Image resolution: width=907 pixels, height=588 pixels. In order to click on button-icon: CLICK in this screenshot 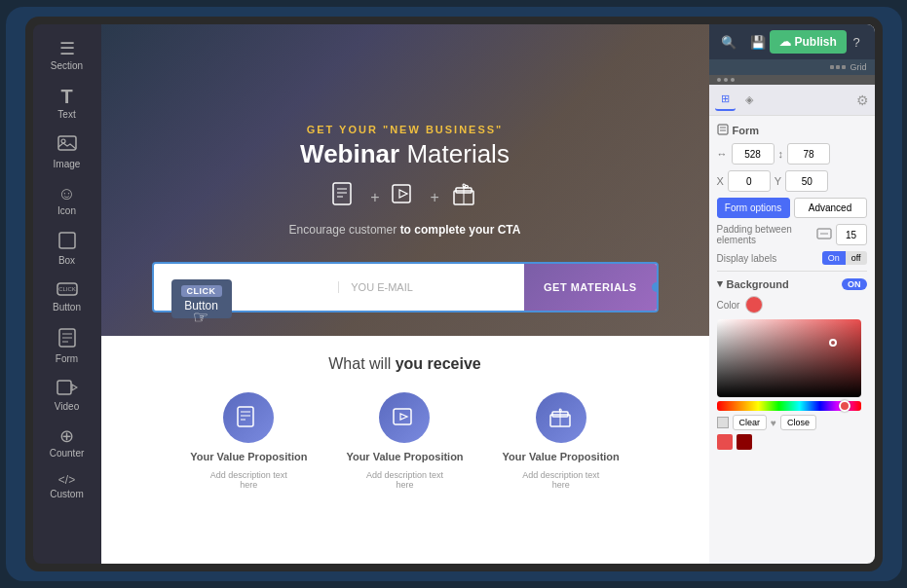, I will do `click(67, 290)`.